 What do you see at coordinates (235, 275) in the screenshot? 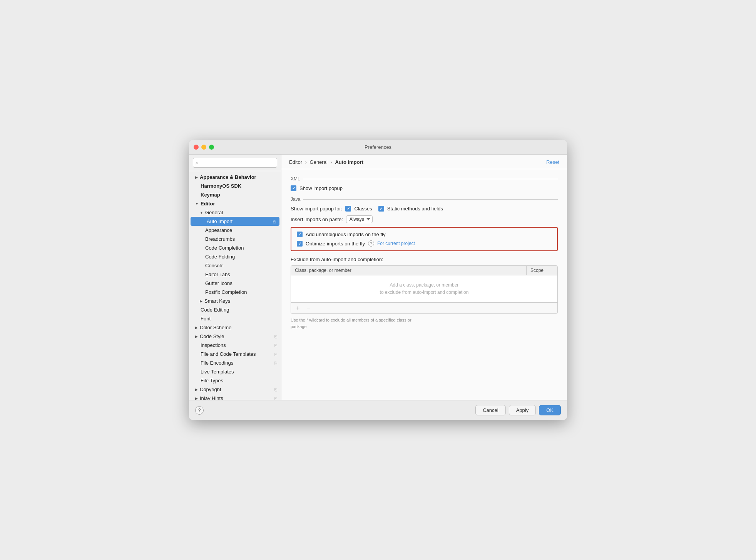
I see `sidebar-item-editor-tabs: Editor Tabs` at bounding box center [235, 275].